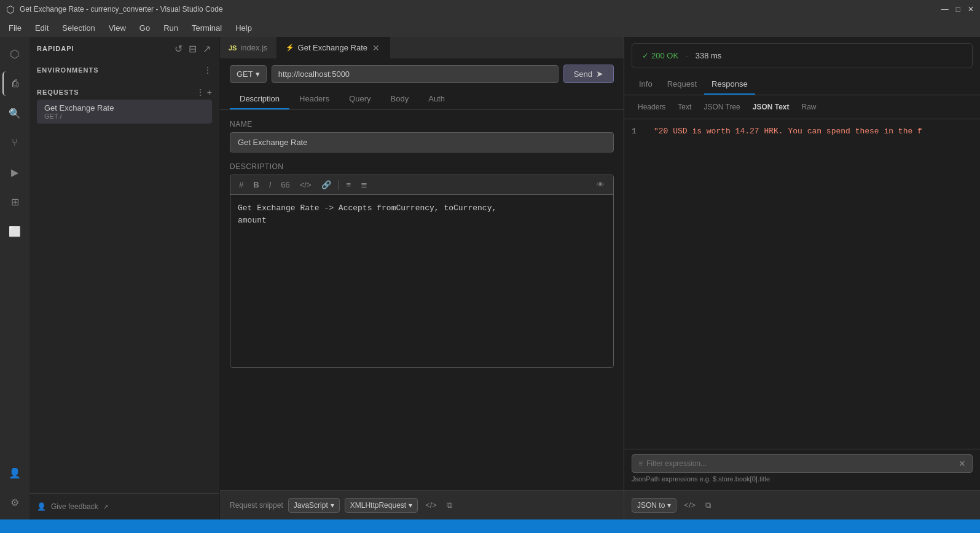 This screenshot has width=980, height=533. I want to click on response-code-icon: </>, so click(689, 505).